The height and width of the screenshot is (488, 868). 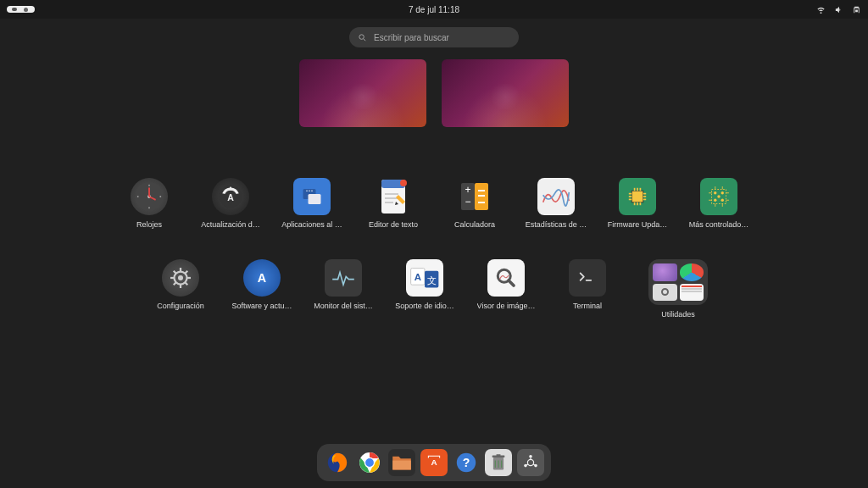 What do you see at coordinates (587, 278) in the screenshot?
I see `terminal-icon` at bounding box center [587, 278].